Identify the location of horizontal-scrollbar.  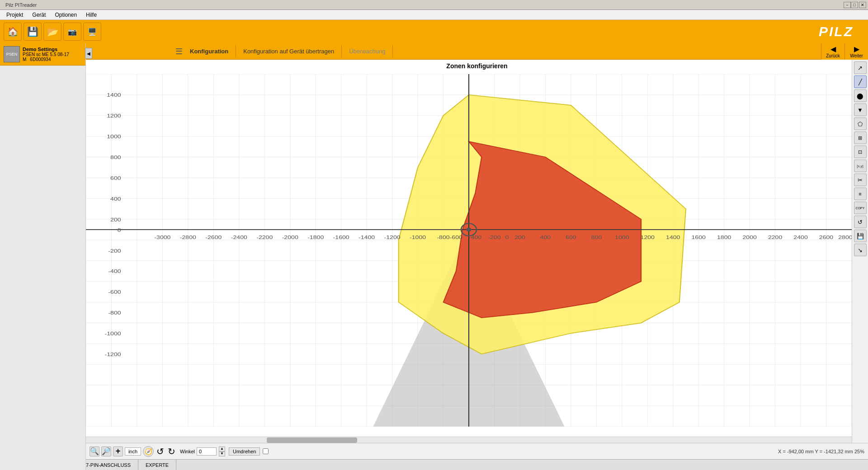
(474, 440).